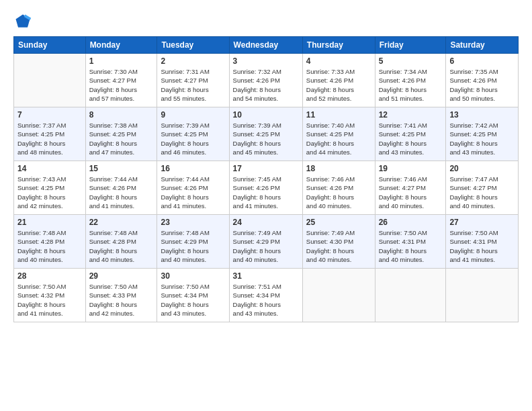 The height and width of the screenshot is (411, 532). Describe the element at coordinates (339, 115) in the screenshot. I see `day-number: 11` at that location.